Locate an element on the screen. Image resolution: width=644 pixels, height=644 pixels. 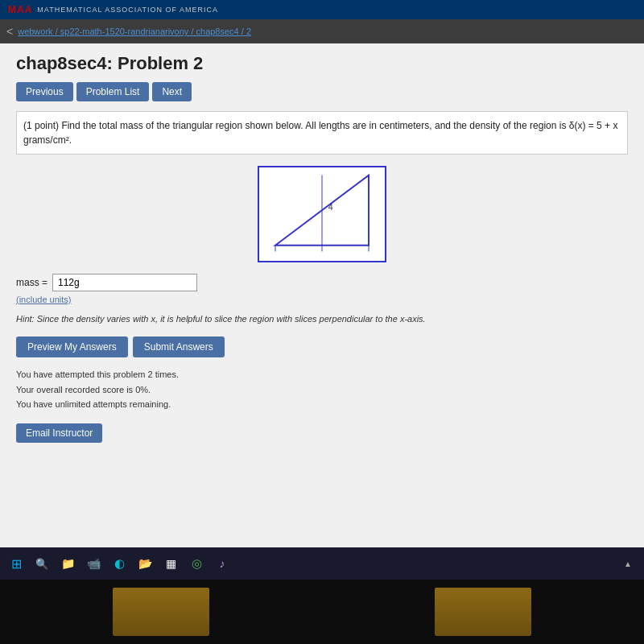
submit-answers-button: Submit Answers is located at coordinates (179, 347).